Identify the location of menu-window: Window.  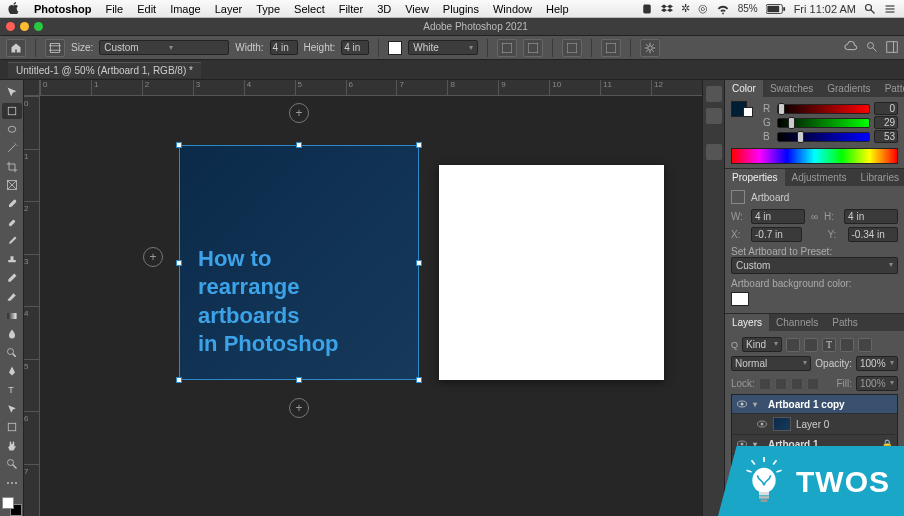
(512, 9).